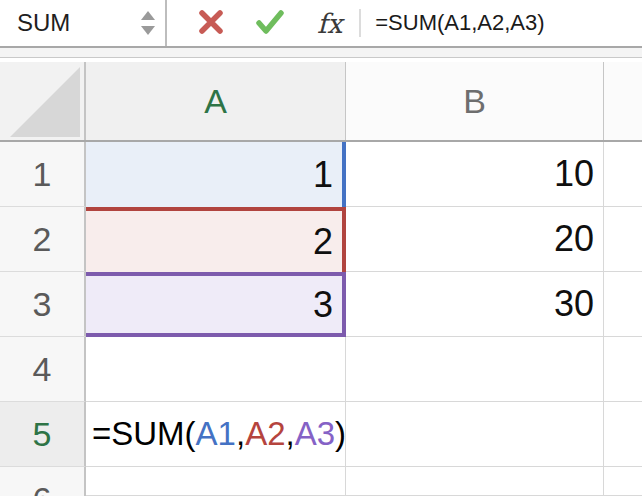  What do you see at coordinates (623, 482) in the screenshot?
I see `cell-c6` at bounding box center [623, 482].